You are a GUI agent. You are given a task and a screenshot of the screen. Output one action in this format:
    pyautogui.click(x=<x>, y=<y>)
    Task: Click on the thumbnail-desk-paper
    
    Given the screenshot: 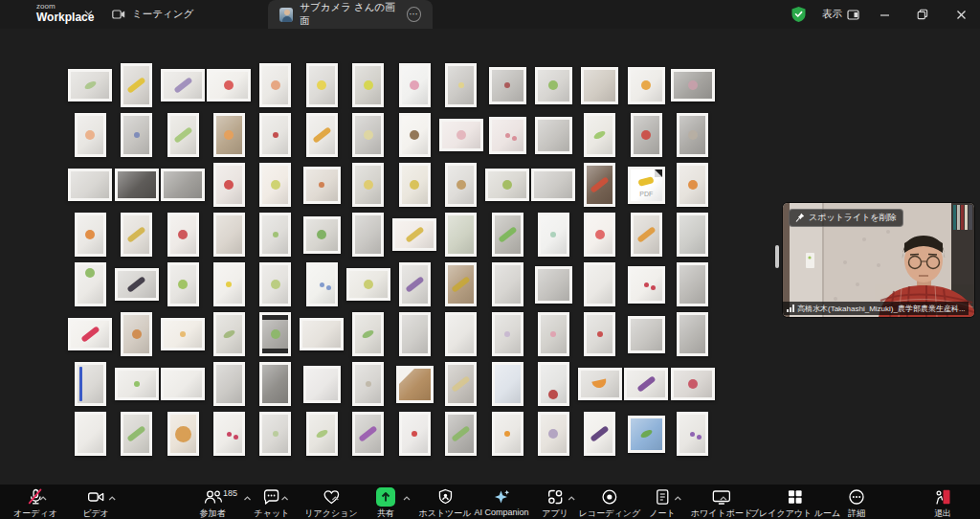 What is the action you would take?
    pyautogui.click(x=599, y=86)
    